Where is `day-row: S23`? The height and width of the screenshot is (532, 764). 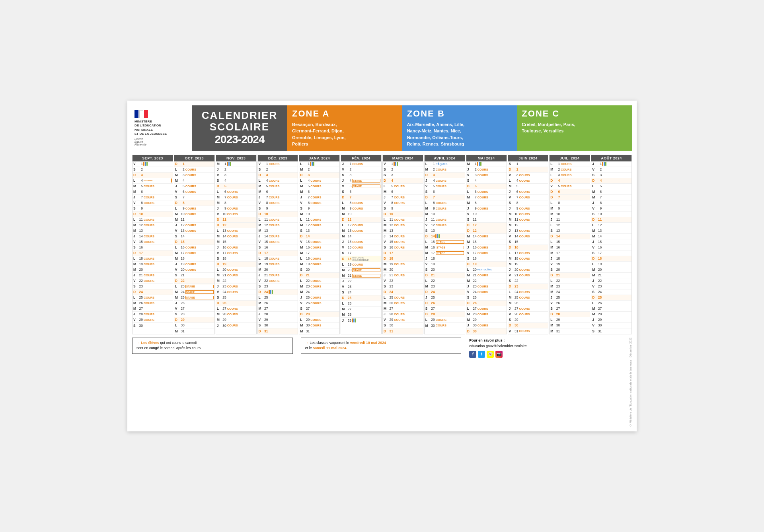 day-row: S23 is located at coordinates (278, 287).